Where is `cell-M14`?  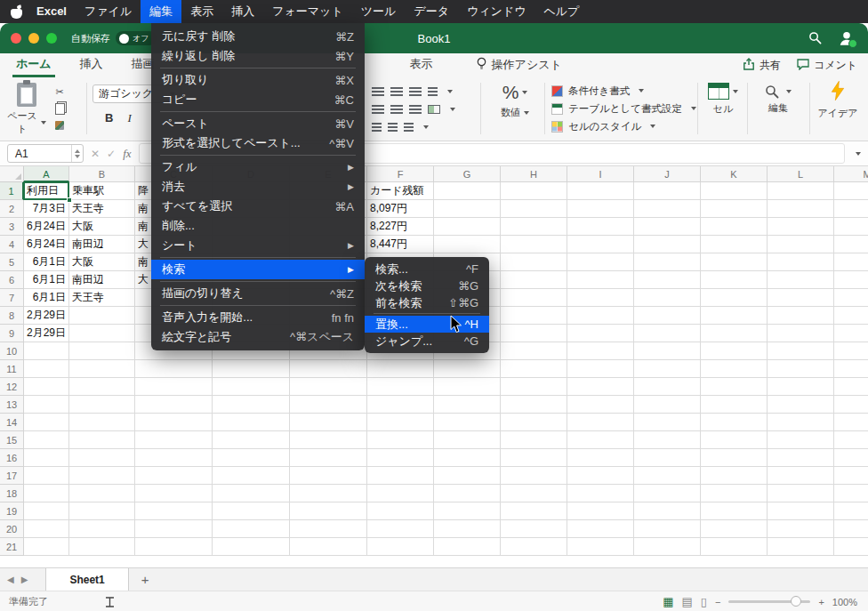 cell-M14 is located at coordinates (851, 422).